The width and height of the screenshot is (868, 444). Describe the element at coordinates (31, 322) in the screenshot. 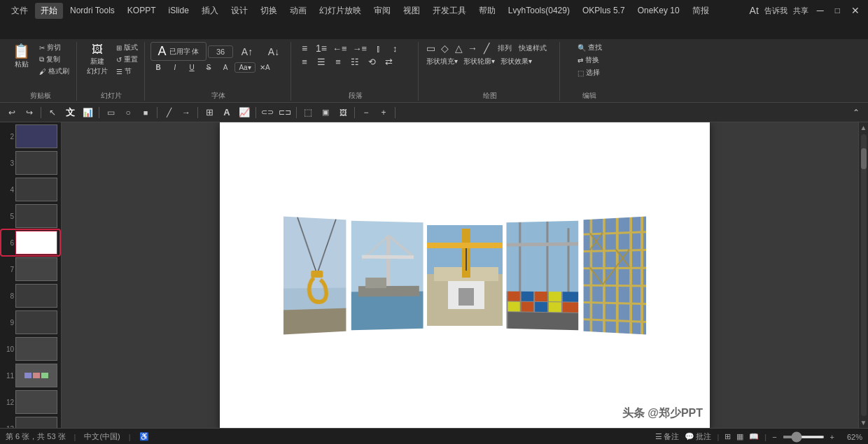

I see `slide-item-9: 9` at that location.